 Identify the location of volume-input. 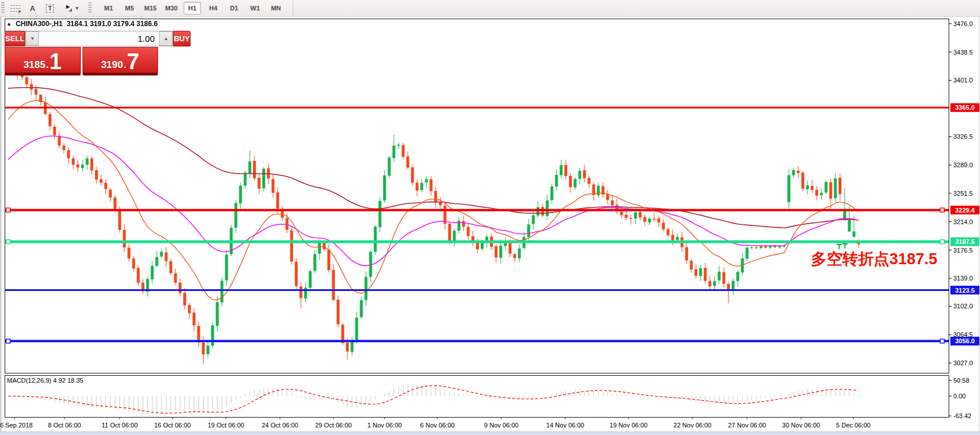
(99, 38).